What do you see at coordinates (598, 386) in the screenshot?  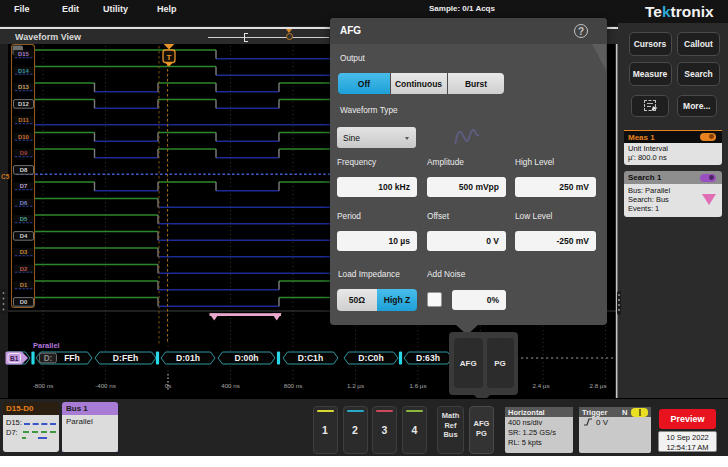 I see `svg-text: 2.8 µs` at bounding box center [598, 386].